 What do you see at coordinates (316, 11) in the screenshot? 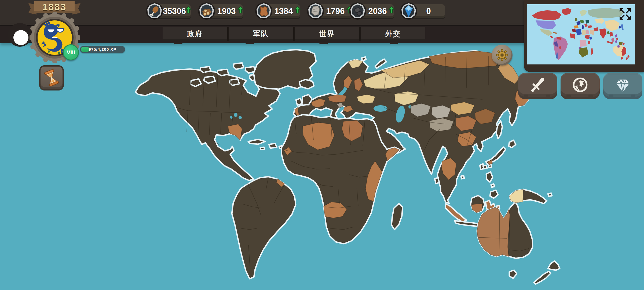
I see `stone-icon` at bounding box center [316, 11].